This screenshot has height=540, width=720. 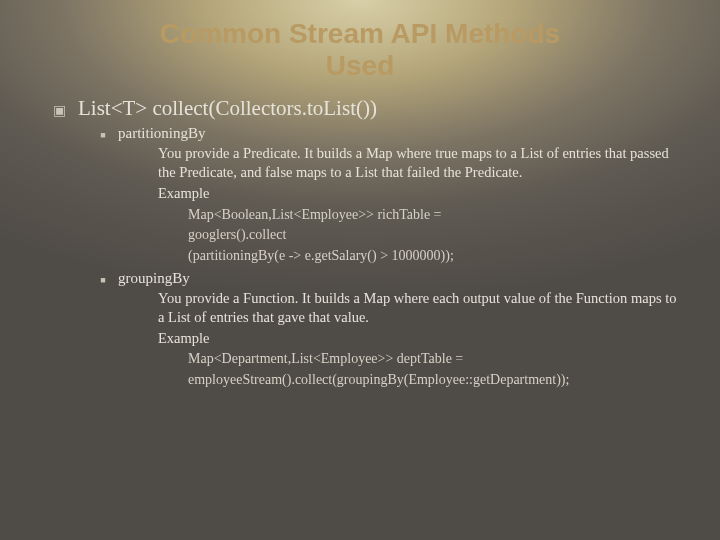 I want to click on list-item: ▣ List<T> collect(Collectors.toList()), so click(x=360, y=108).